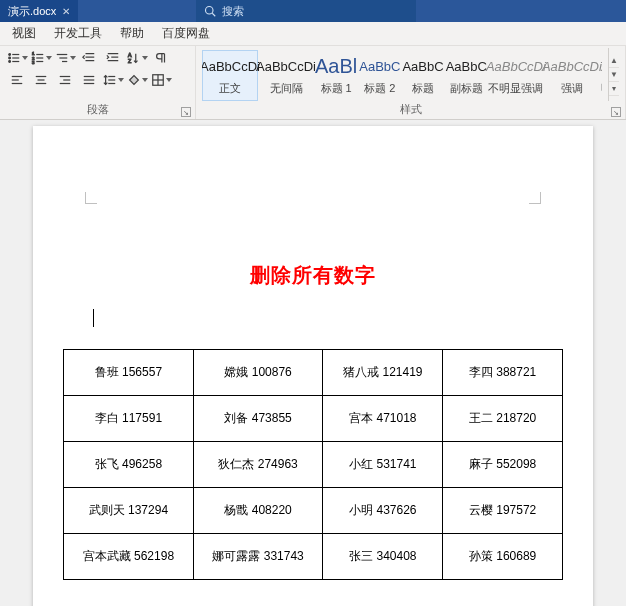 The height and width of the screenshot is (606, 626). Describe the element at coordinates (113, 80) in the screenshot. I see `line-spacing-button` at that location.